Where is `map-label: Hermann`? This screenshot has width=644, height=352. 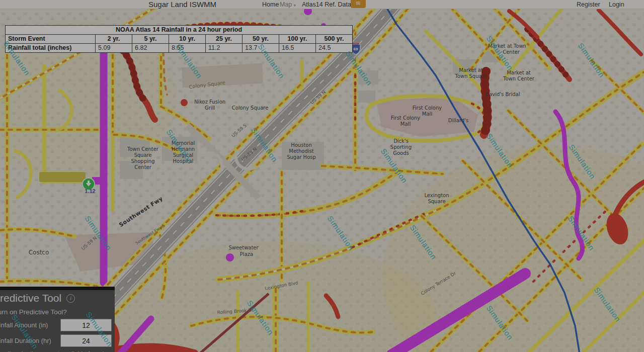
map-label: Hermann is located at coordinates (183, 149).